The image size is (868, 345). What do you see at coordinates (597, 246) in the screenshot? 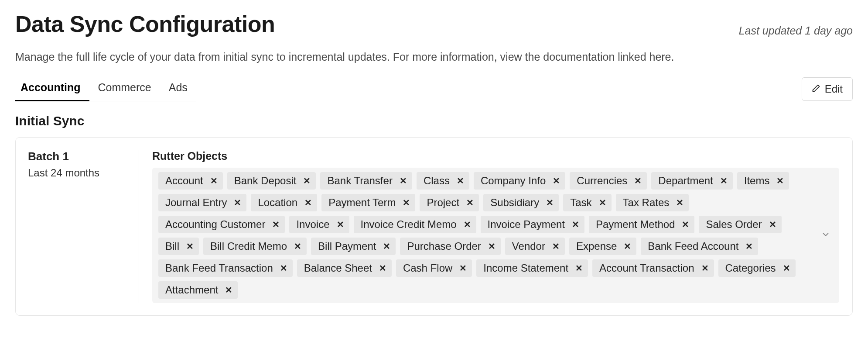
I see `object-tag-label: Expense` at bounding box center [597, 246].